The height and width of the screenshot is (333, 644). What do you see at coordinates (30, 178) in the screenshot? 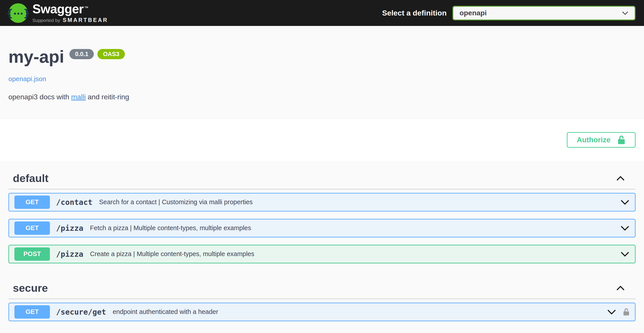
I see `tag-section-title: default` at bounding box center [30, 178].